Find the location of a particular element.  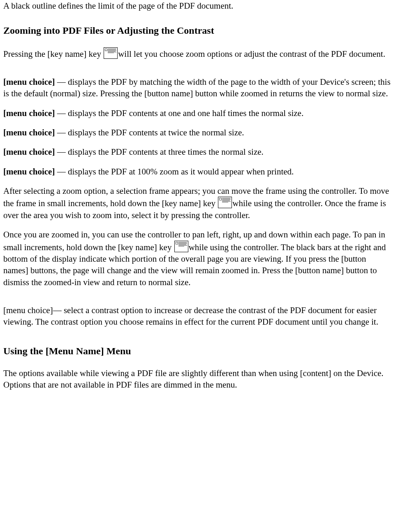

once-zoomed-paragraph: Once you are zoomed in, you can use the … is located at coordinates (198, 258).